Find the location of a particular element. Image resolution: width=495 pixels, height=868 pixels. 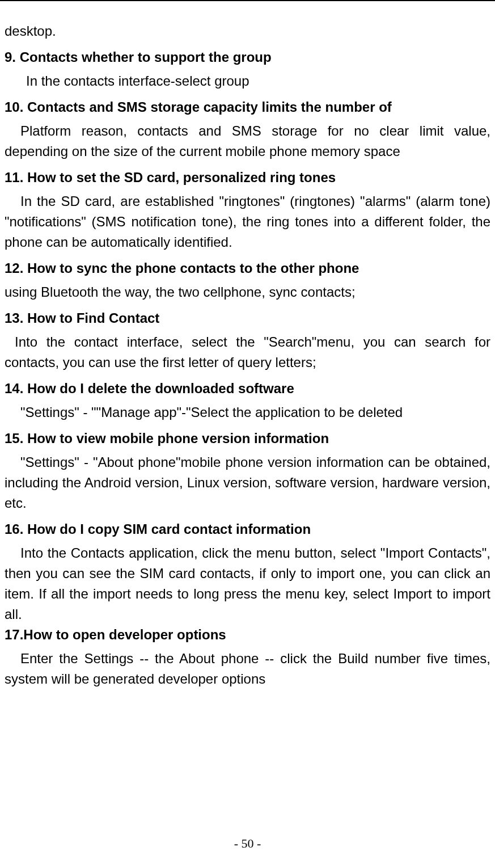

section-heading-10: 10. Contacts and SMS storage capacity li… is located at coordinates (247, 107).